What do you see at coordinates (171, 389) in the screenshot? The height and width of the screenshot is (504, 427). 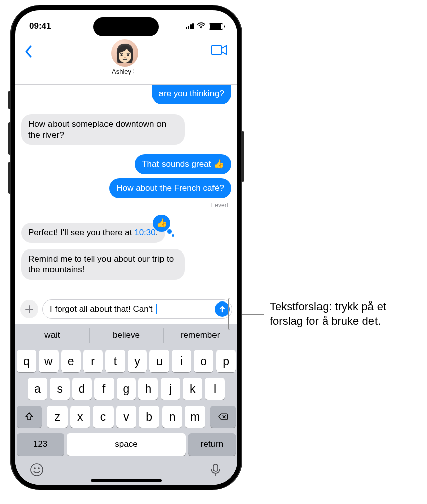 I see `key-j: j` at bounding box center [171, 389].